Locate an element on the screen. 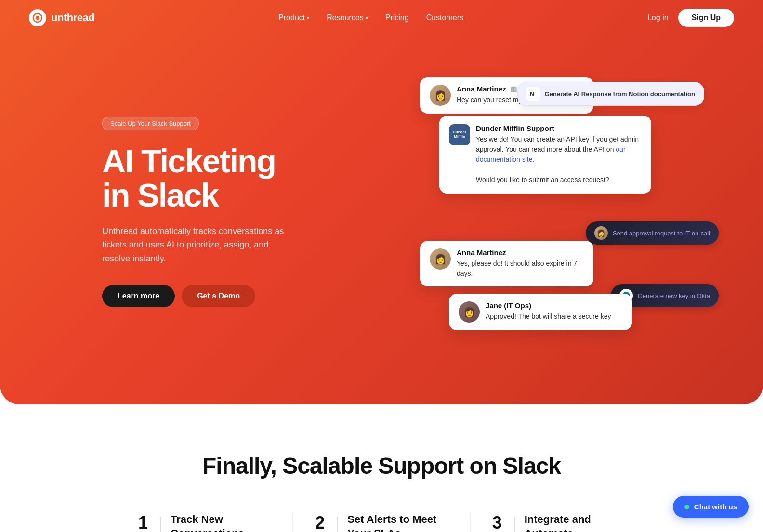 The width and height of the screenshot is (763, 532). feature-title-2: Set Alerts to Meet Your SLAs is located at coordinates (399, 522).